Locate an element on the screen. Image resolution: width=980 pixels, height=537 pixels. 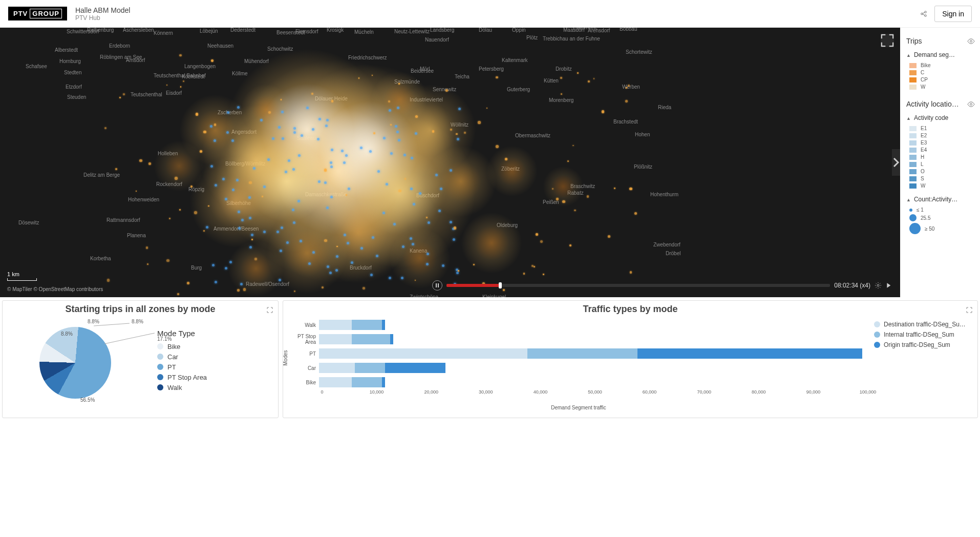
map-place-label: Korbetha is located at coordinates (100, 258).